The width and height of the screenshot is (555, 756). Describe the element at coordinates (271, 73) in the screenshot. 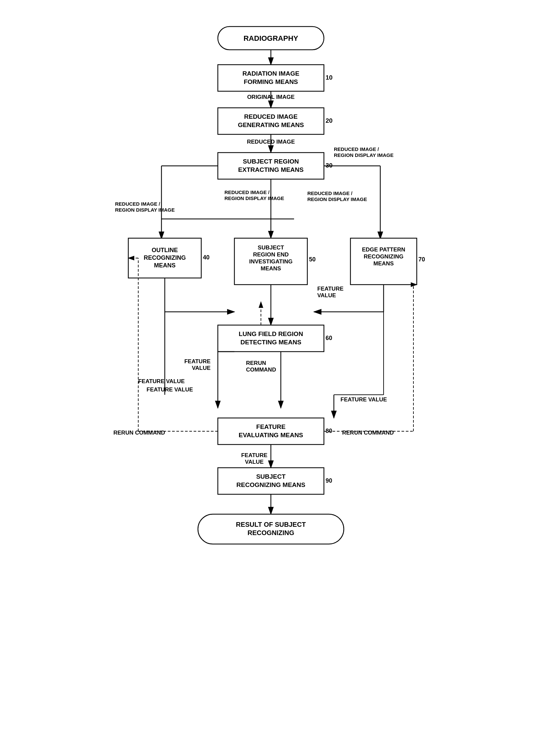

I see `radiation-image-label-1: RADIATION IMAGE` at that location.